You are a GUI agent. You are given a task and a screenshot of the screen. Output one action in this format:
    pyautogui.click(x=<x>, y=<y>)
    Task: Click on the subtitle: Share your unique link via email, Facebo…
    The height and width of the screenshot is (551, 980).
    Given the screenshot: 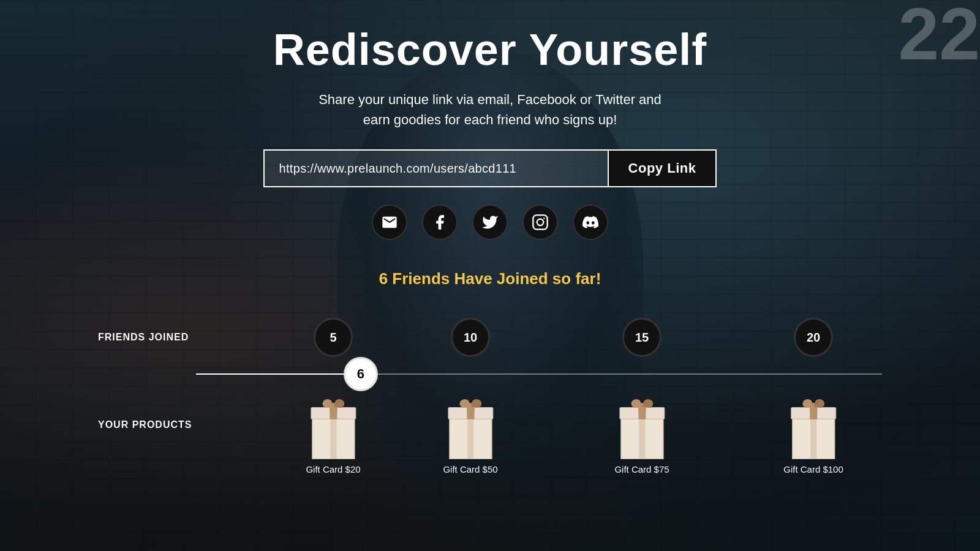 What is the action you would take?
    pyautogui.click(x=490, y=110)
    